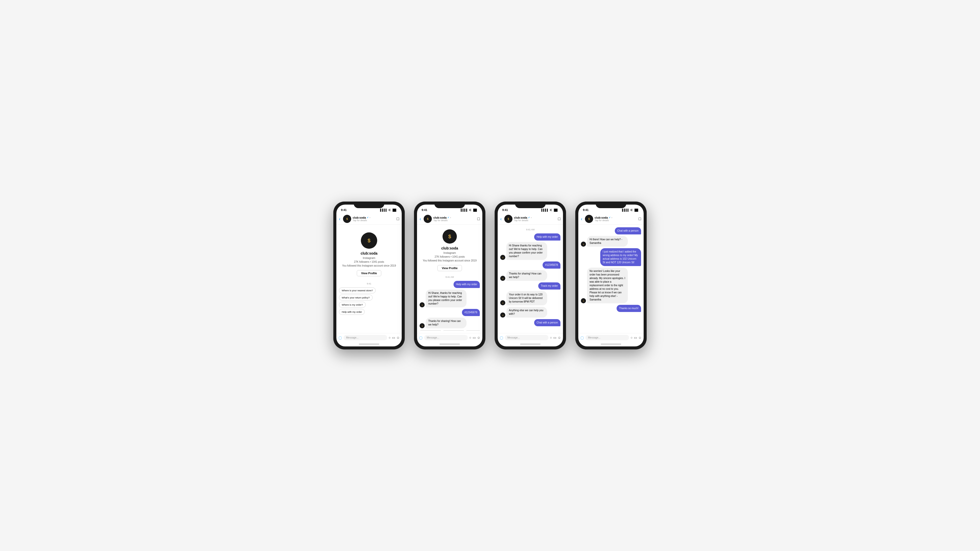 The image size is (980, 551). Describe the element at coordinates (527, 338) in the screenshot. I see `message-input-3: Message...` at that location.